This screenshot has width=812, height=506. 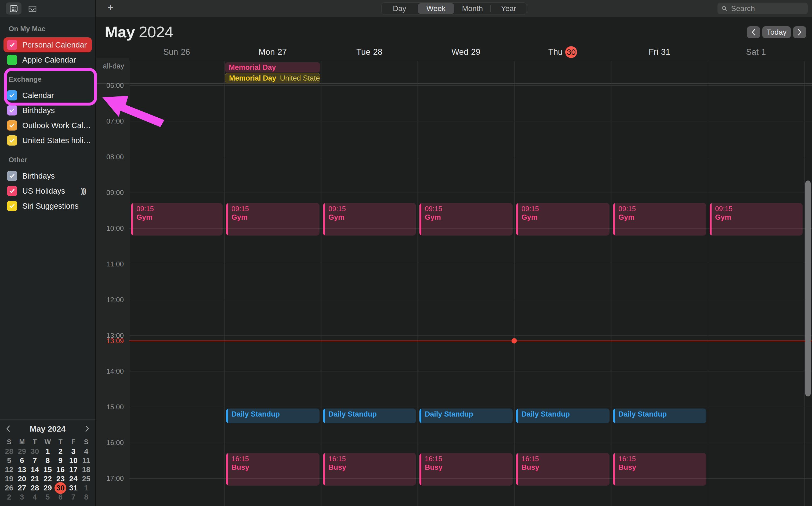 What do you see at coordinates (86, 460) in the screenshot?
I see `mini-calendar-day: 11` at bounding box center [86, 460].